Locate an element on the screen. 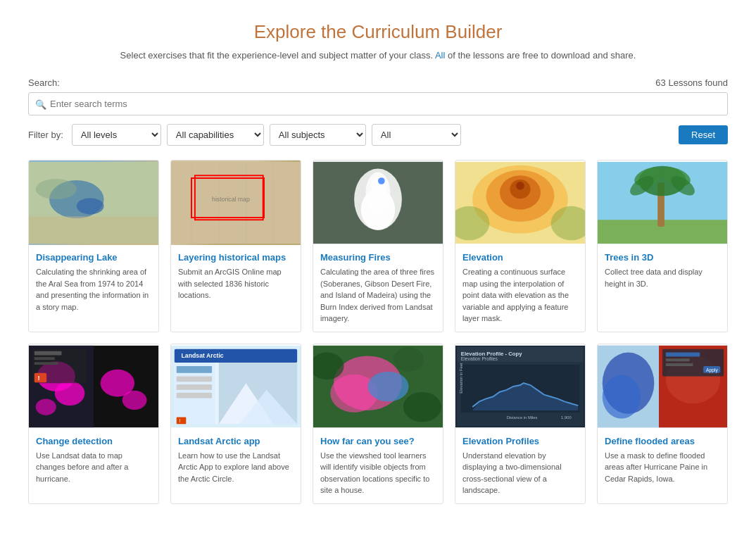 The image size is (756, 552). all-filter: All Beginner Intermediate is located at coordinates (417, 135).